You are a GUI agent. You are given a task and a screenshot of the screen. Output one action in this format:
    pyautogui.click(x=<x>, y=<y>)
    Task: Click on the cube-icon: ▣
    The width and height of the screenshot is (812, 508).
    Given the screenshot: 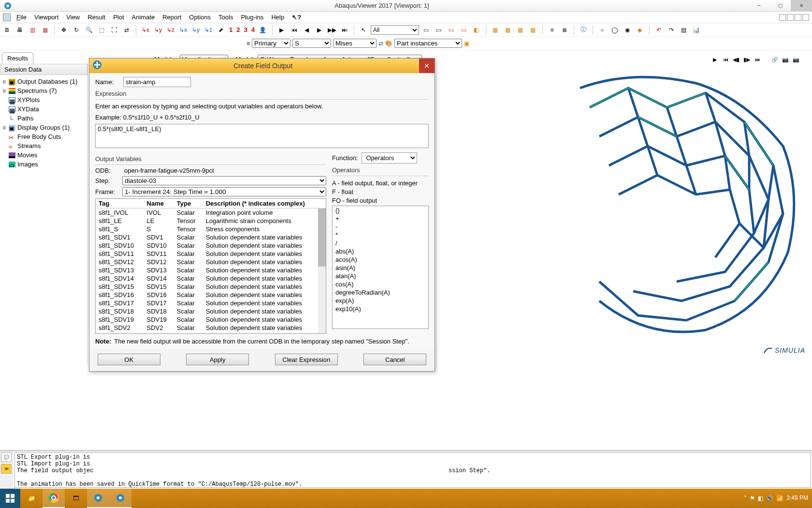 What is the action you would take?
    pyautogui.click(x=467, y=44)
    